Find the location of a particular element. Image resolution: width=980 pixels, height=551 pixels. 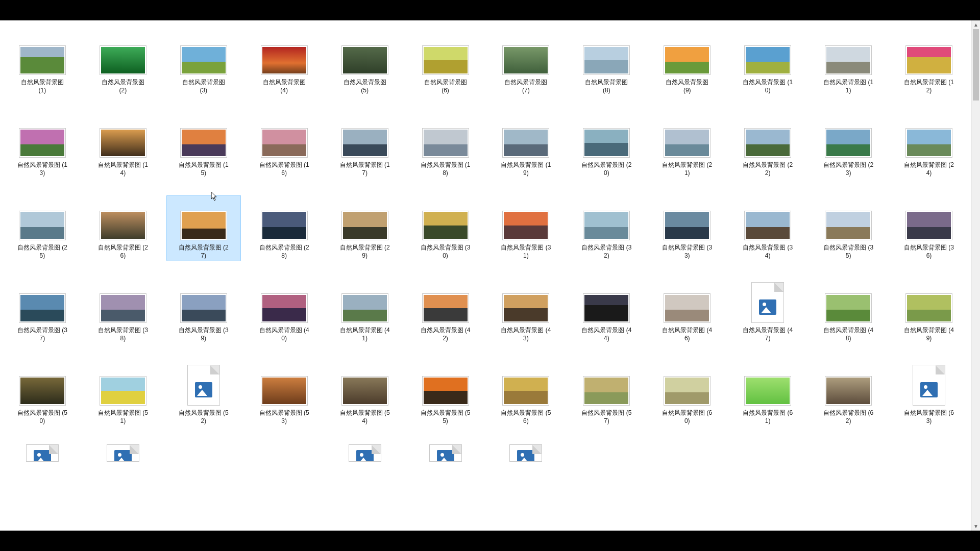

file-item: 自然风景背景图 (21) is located at coordinates (687, 145).